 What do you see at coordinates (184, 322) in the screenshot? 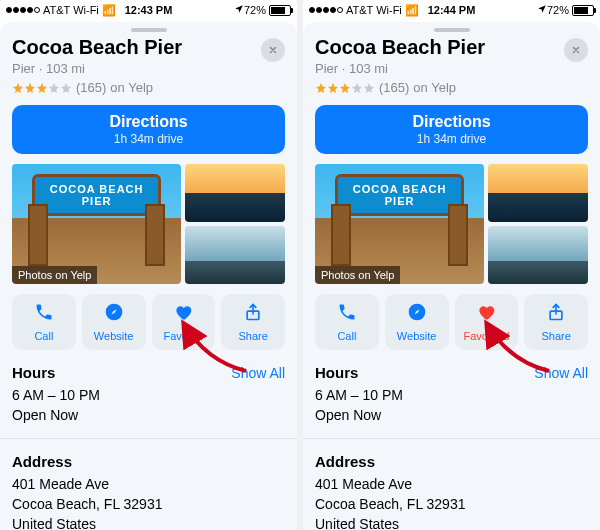
I see `favorite-button: Favorite` at bounding box center [184, 322].